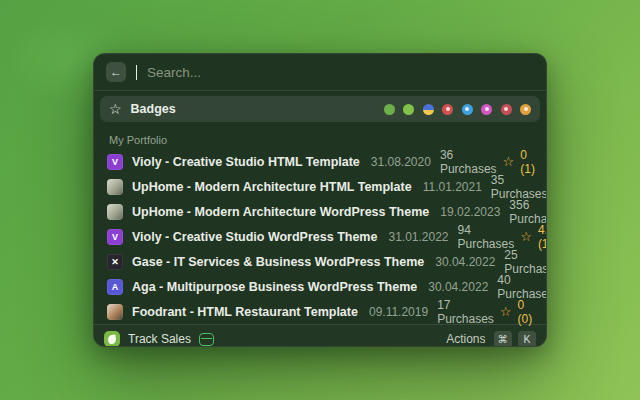  Describe the element at coordinates (528, 162) in the screenshot. I see `rating-value: 0 (1)` at that location.